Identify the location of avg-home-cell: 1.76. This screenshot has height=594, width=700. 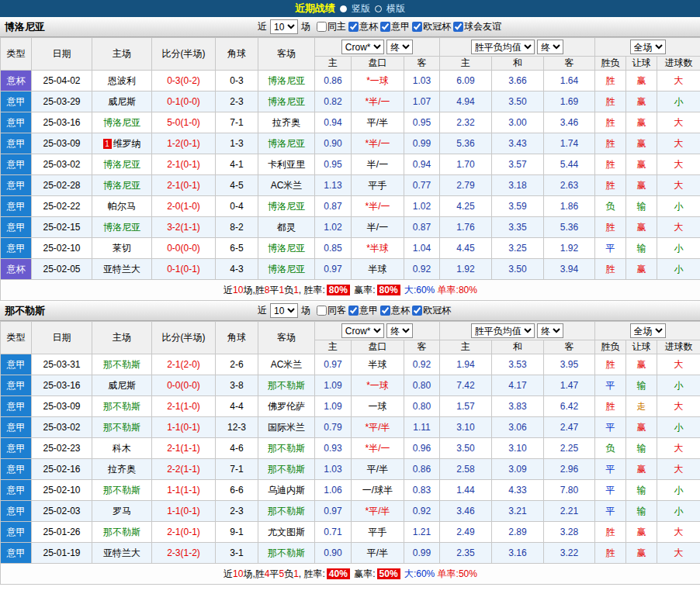
(466, 228).